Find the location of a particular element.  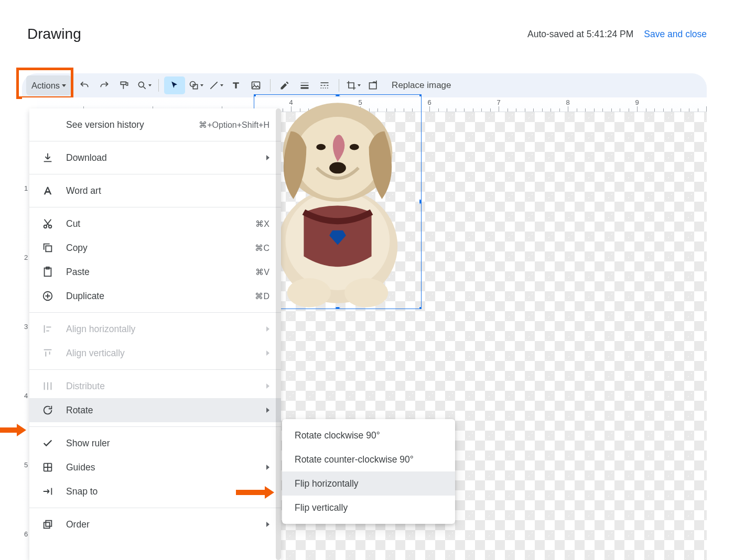

menu-item-label: Word art is located at coordinates (168, 191).